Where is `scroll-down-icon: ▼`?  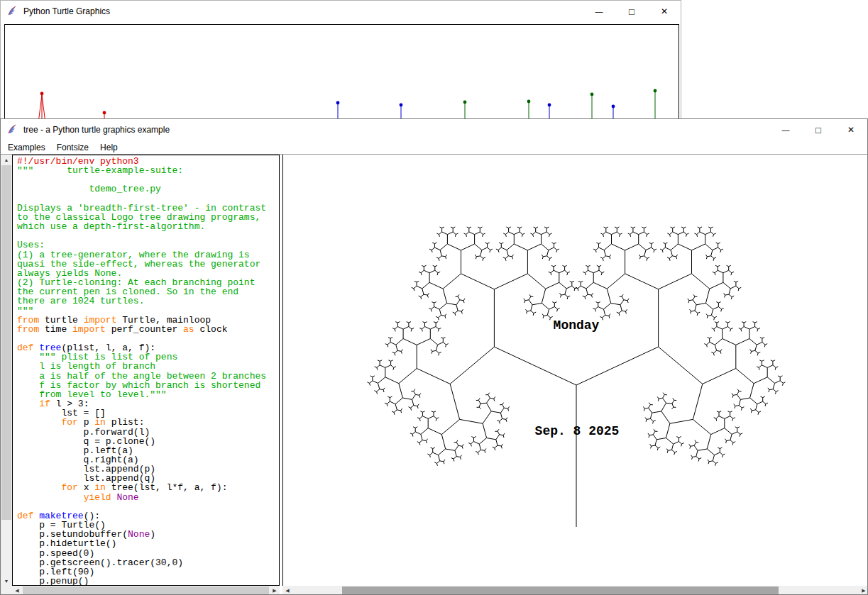
scroll-down-icon: ▼ is located at coordinates (6, 581).